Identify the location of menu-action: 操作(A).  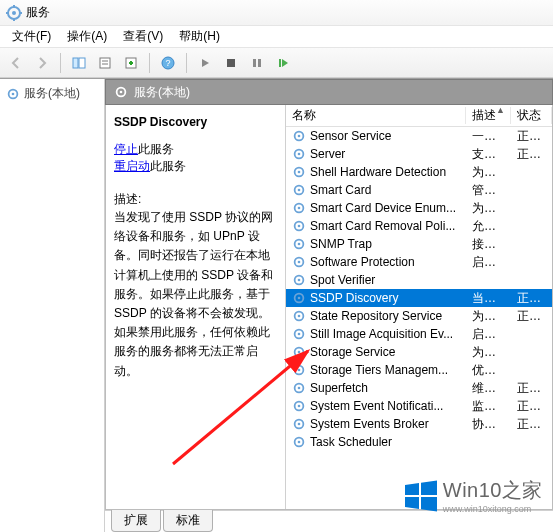
(87, 36).